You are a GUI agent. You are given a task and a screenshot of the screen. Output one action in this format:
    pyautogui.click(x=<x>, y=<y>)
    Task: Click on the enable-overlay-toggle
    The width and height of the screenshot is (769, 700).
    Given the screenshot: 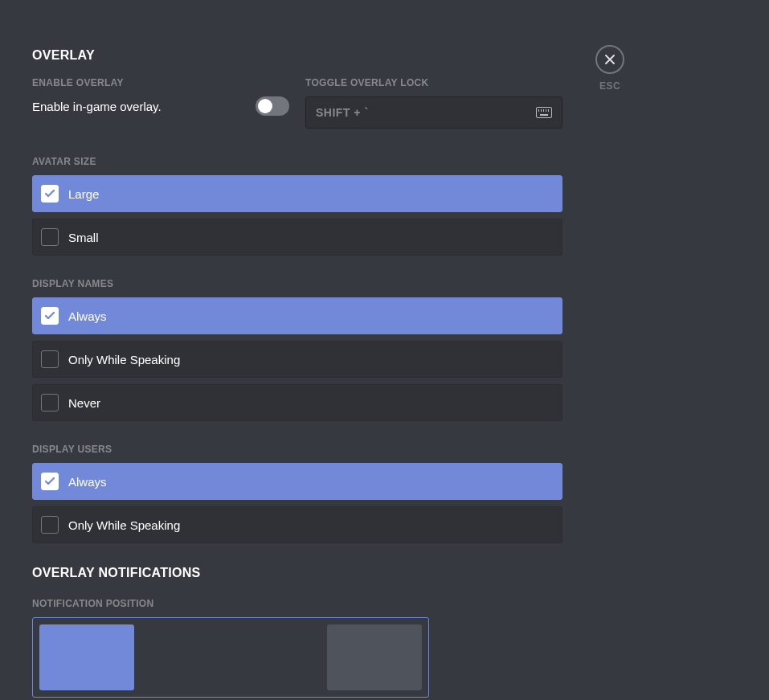 What is the action you would take?
    pyautogui.click(x=272, y=106)
    